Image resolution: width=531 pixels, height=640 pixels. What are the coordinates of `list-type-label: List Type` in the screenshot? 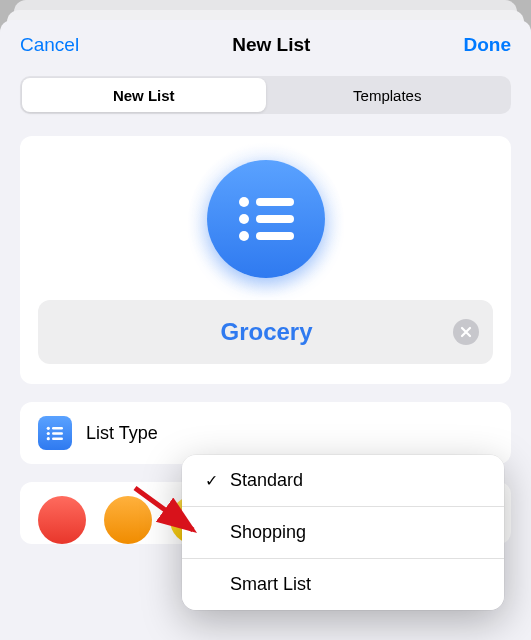 It's located at (122, 434).